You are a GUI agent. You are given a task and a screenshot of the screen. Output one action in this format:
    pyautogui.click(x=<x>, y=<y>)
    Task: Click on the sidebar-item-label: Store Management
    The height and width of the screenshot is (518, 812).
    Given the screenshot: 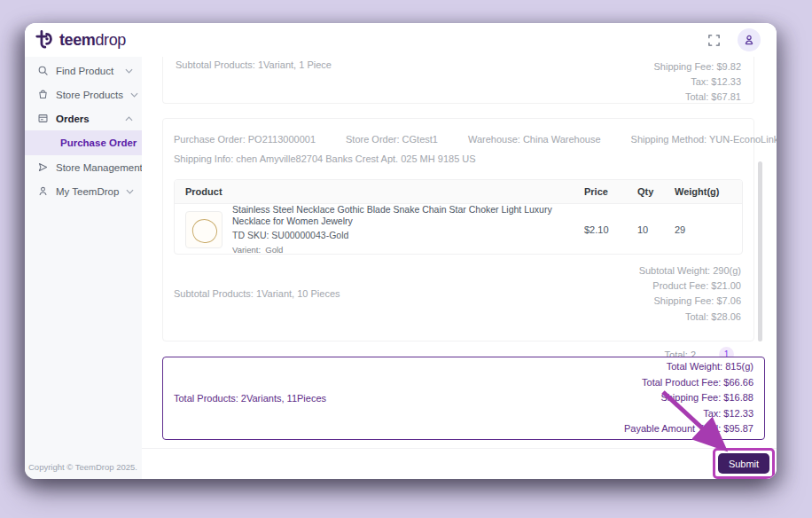 What is the action you would take?
    pyautogui.click(x=99, y=168)
    